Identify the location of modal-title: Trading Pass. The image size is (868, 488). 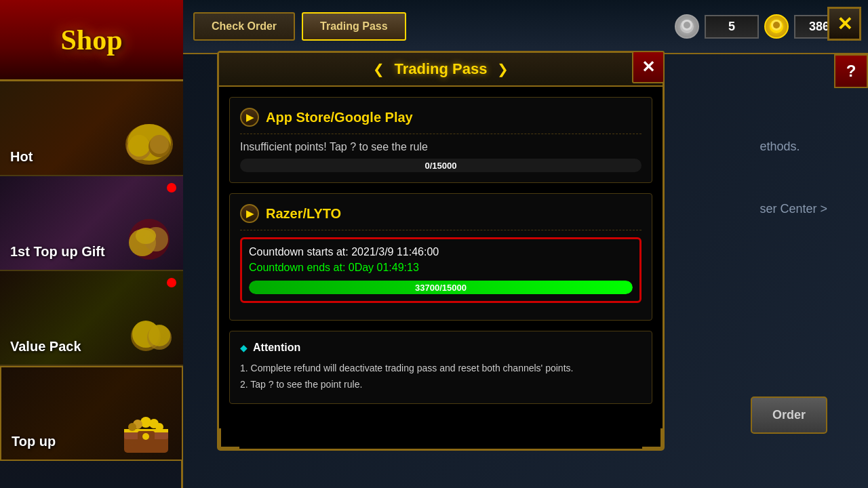
(441, 69).